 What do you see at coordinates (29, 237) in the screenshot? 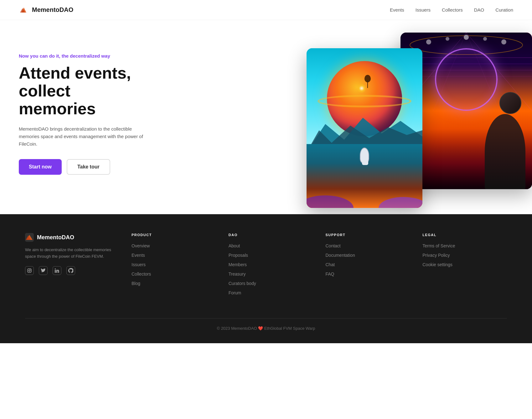
I see `footer-logo-icon` at bounding box center [29, 237].